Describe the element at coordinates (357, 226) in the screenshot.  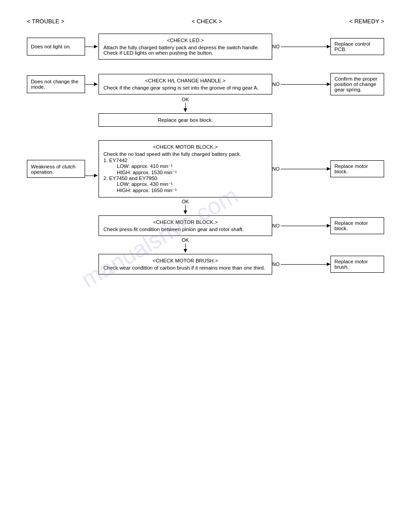
I see `remedy-box-3a: Replace motor block.` at that location.